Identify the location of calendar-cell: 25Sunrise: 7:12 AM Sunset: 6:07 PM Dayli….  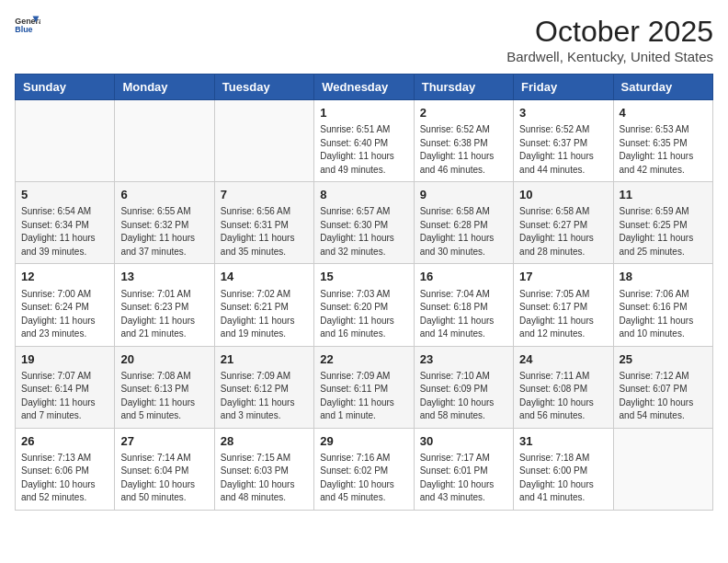
(663, 386).